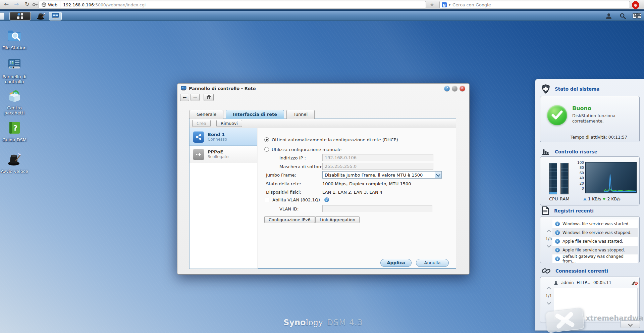 This screenshot has height=333, width=644. I want to click on connection-user-icon, so click(556, 283).